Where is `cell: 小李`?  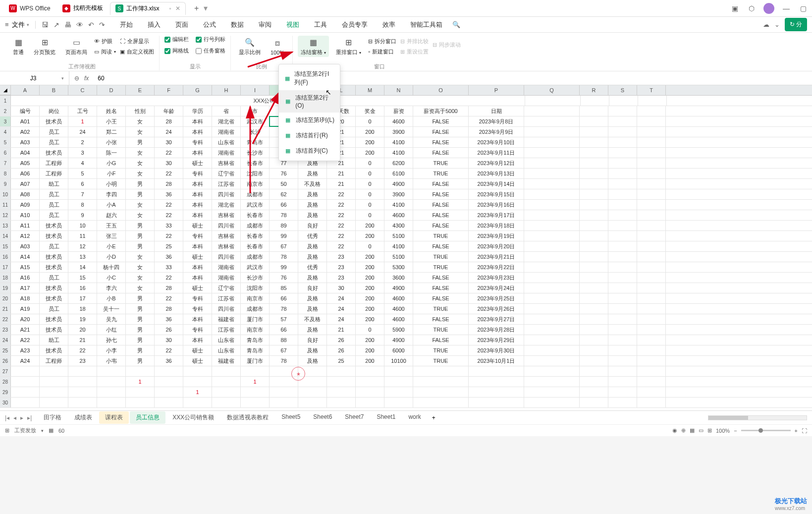
cell: 小李 is located at coordinates (111, 350).